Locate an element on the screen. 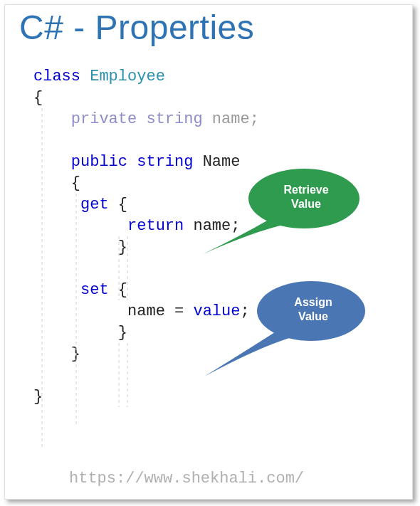  semicolon: ; is located at coordinates (255, 120).